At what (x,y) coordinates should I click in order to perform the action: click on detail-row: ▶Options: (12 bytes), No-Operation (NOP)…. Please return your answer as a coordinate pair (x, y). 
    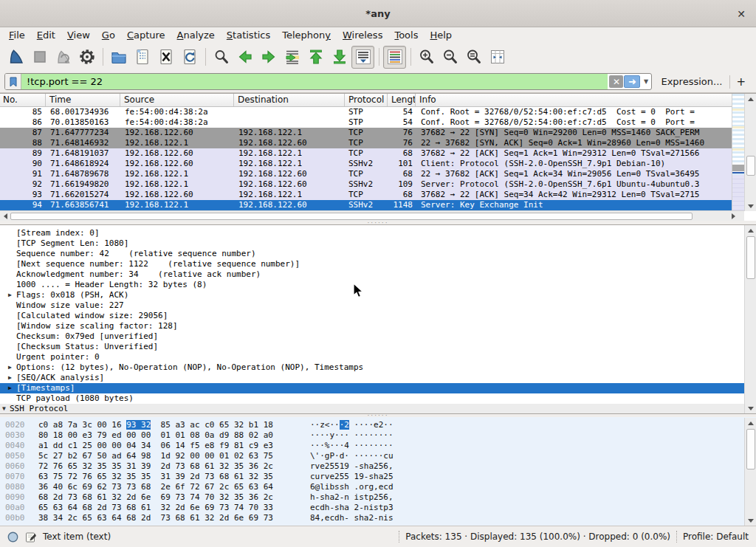
    Looking at the image, I should click on (378, 368).